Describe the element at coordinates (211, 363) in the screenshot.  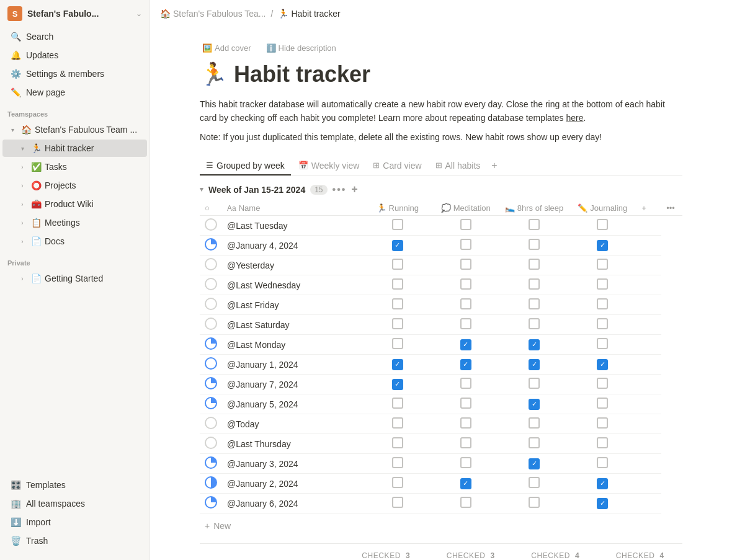
I see `row-8-status-icon` at that location.